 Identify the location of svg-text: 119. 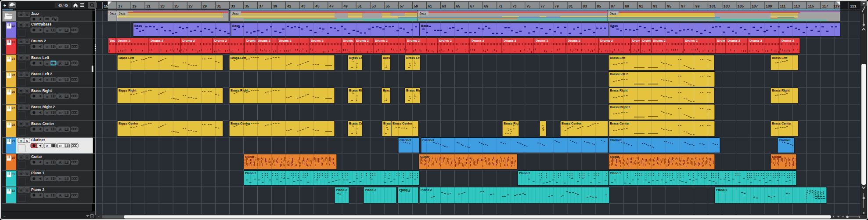
(836, 6).